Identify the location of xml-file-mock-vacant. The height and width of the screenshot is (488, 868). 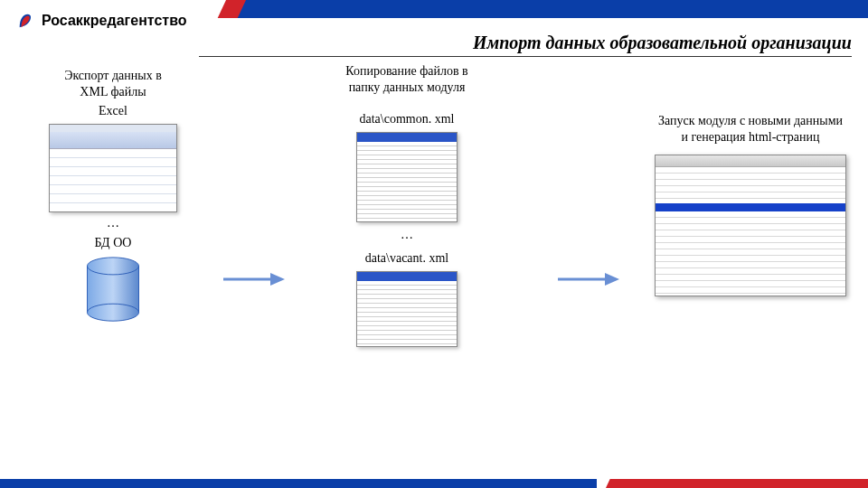
(407, 309).